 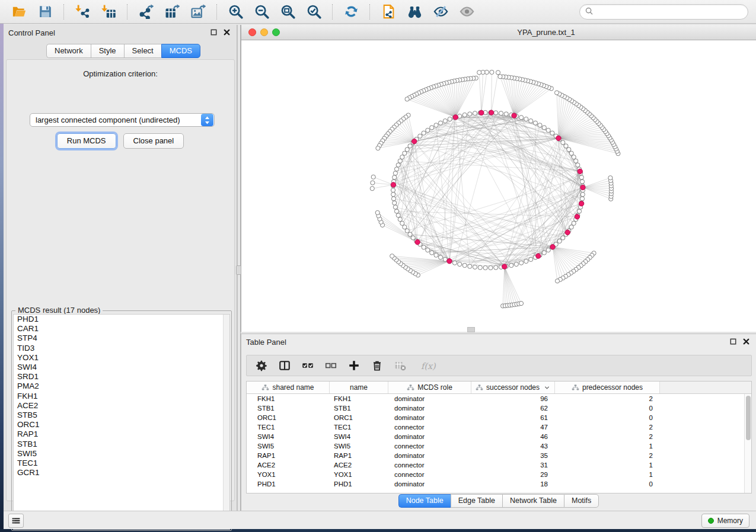 What do you see at coordinates (430, 437) in the screenshot?
I see `table-cell: dominator` at bounding box center [430, 437].